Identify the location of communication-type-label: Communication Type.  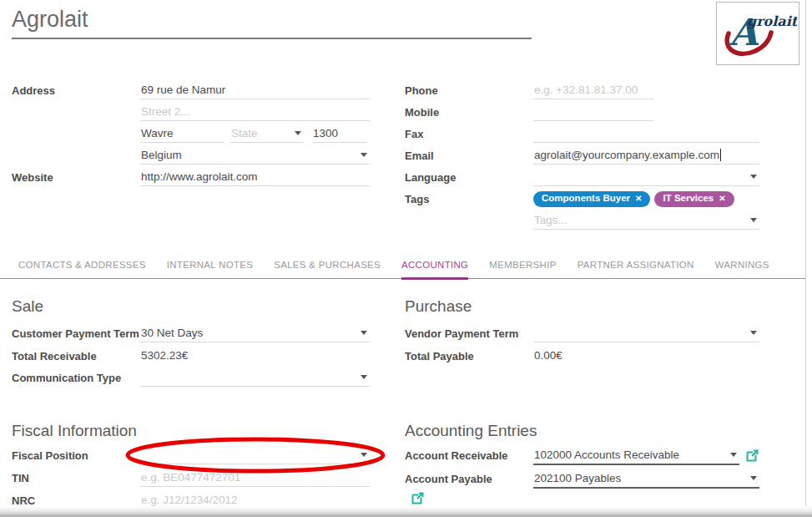
(76, 377).